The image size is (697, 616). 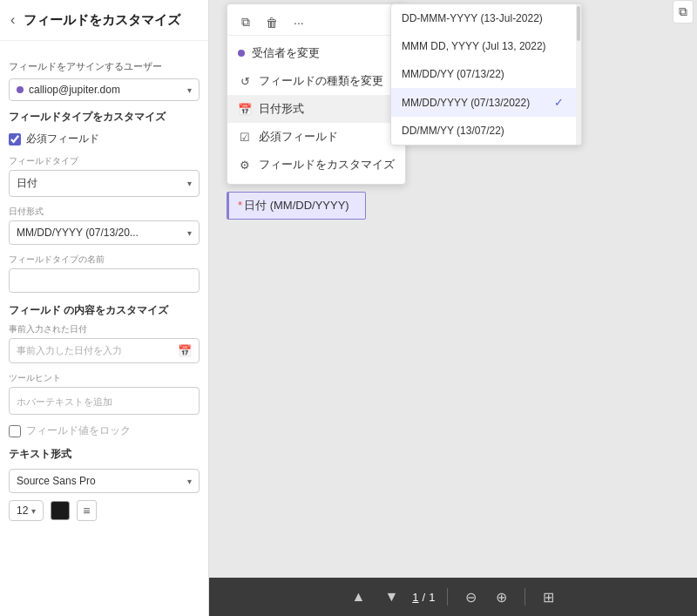 What do you see at coordinates (63, 139) in the screenshot?
I see `required-field-label: 必須フィールド` at bounding box center [63, 139].